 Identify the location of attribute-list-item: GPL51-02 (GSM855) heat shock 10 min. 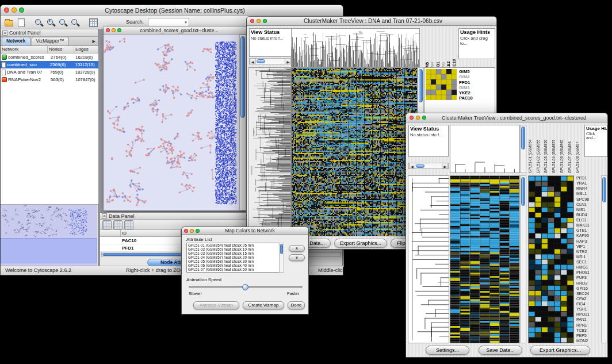
(233, 250).